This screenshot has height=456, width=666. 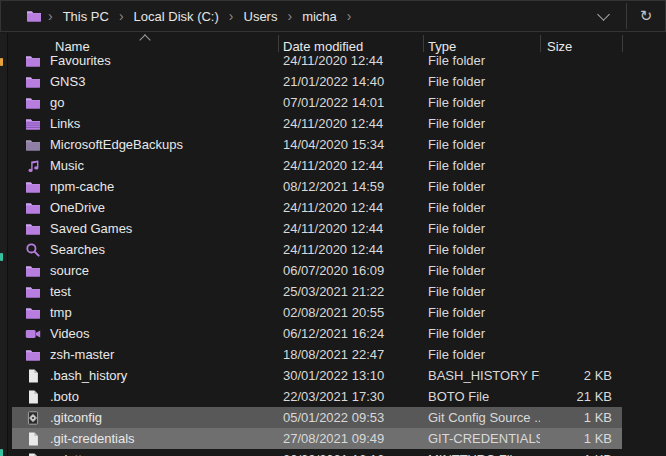 I want to click on folder-row: Searches24/11/2020 12:44File folder, so click(x=317, y=250).